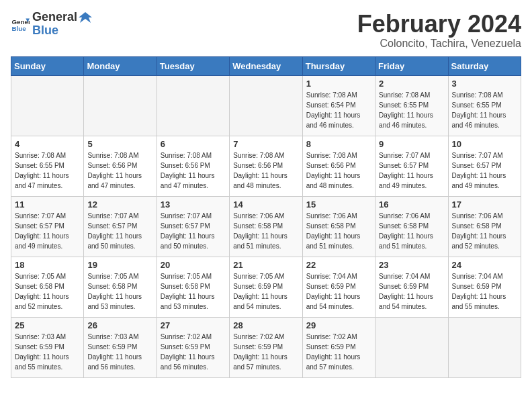 This screenshot has height=411, width=532. Describe the element at coordinates (485, 144) in the screenshot. I see `day-number: 10` at that location.